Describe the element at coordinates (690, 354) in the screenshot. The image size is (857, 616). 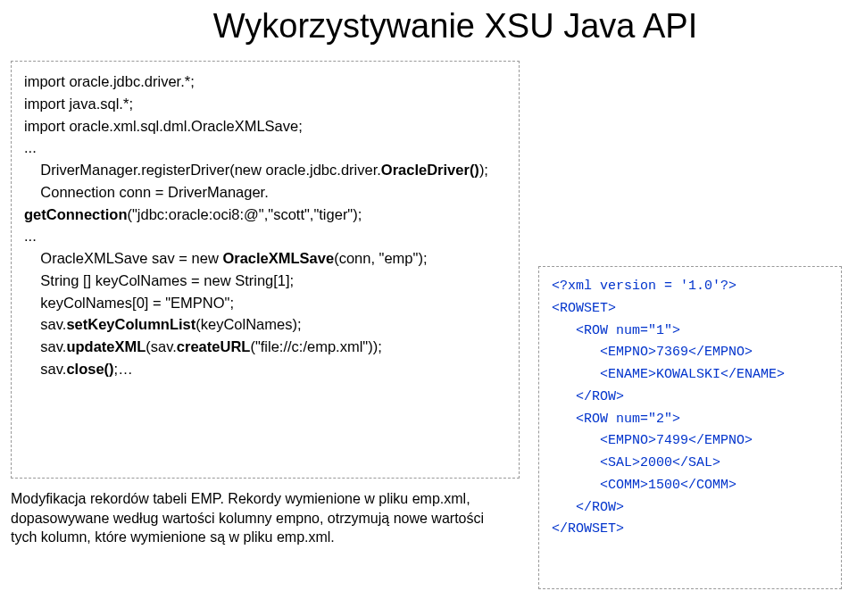
I see `xml-line: <EMPNO>7369</EMPNO>` at that location.